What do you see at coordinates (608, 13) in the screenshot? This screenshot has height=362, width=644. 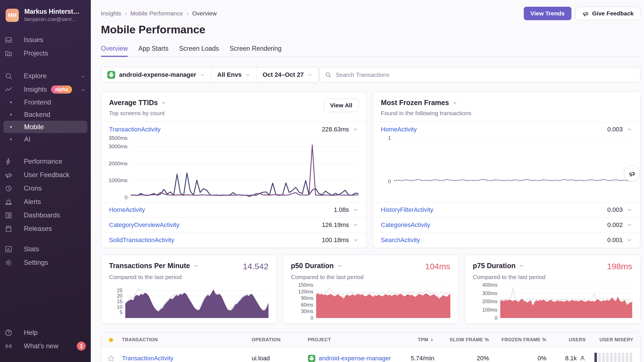 I see `give-feedback-button: Give Feedback` at bounding box center [608, 13].